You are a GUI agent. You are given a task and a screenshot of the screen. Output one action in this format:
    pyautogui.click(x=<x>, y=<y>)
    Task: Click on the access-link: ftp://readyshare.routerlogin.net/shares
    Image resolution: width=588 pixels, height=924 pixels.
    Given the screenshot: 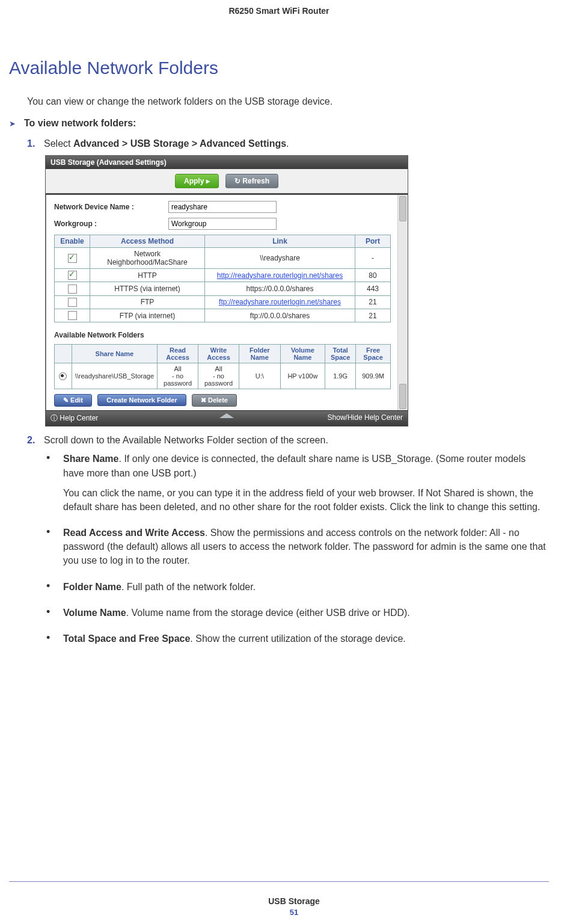 What is the action you would take?
    pyautogui.click(x=280, y=302)
    